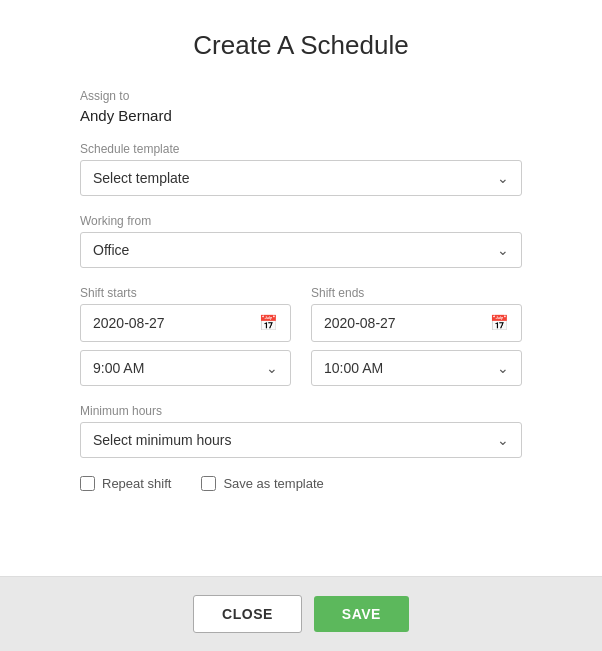 Image resolution: width=602 pixels, height=651 pixels. Describe the element at coordinates (503, 250) in the screenshot. I see `chevron-down-icon-2: ⌄` at that location.